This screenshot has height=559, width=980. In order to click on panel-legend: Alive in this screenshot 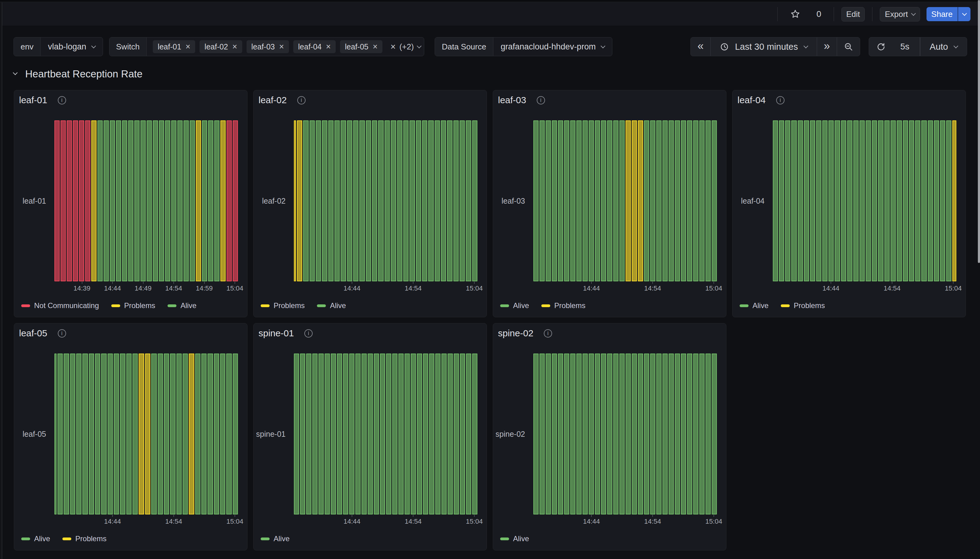, I will do `click(275, 539)`.